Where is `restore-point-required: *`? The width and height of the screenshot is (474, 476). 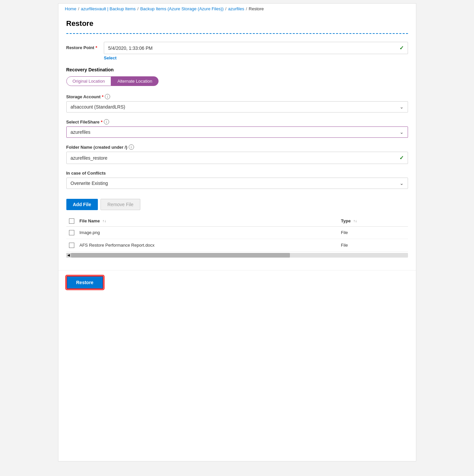
restore-point-required: * is located at coordinates (96, 48).